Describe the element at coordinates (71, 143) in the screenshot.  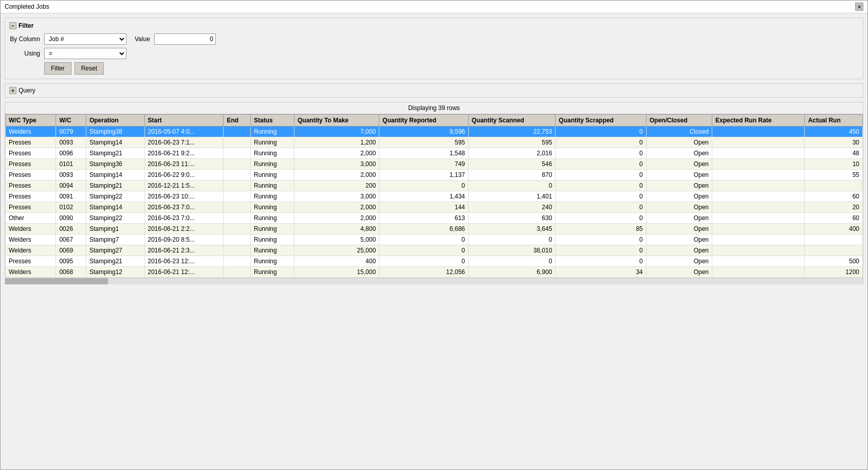
I see `table-cell: 0093` at that location.